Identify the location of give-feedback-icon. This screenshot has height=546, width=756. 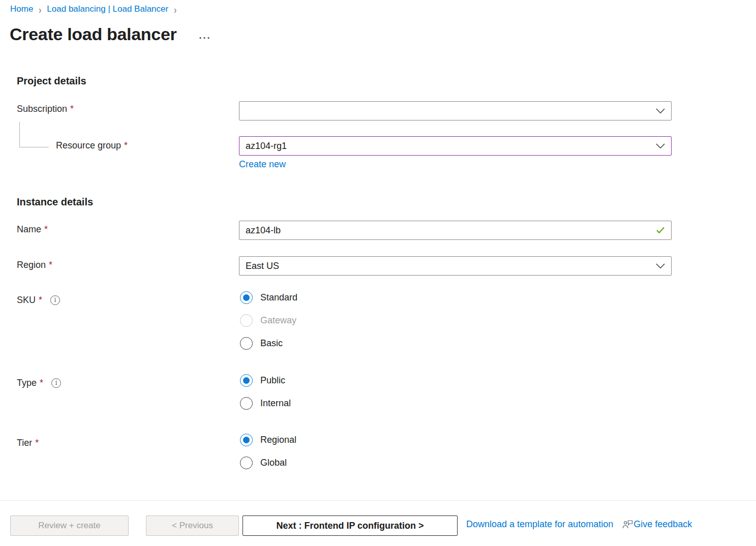
(627, 525).